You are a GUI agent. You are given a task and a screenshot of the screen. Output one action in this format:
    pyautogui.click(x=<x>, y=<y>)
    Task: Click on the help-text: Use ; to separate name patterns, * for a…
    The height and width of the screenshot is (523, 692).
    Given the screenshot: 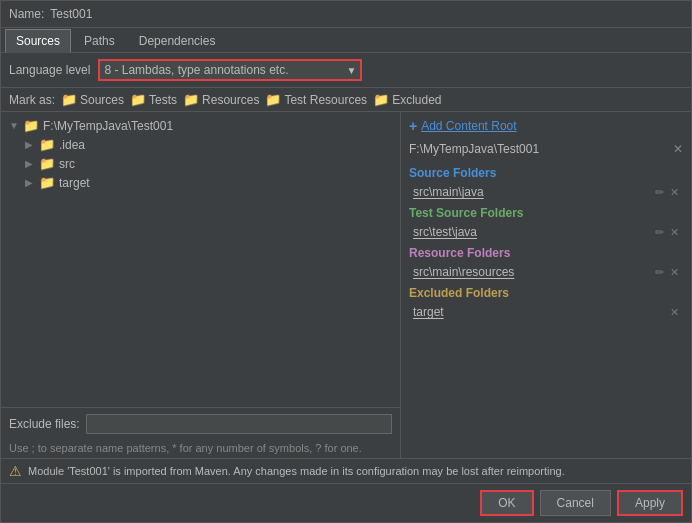 What is the action you would take?
    pyautogui.click(x=200, y=449)
    